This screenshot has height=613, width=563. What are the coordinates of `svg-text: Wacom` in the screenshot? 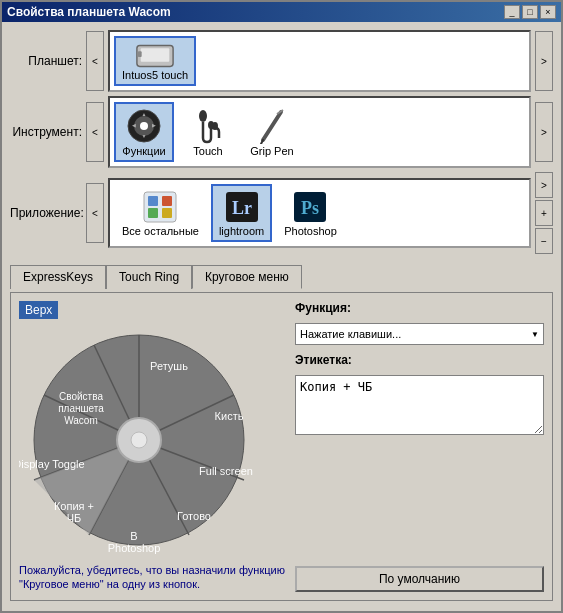 It's located at (81, 420).